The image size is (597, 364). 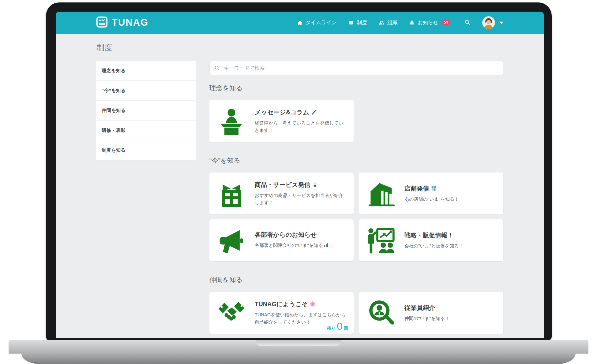 I want to click on card-title-row: 各部署からのお知らせ, so click(x=301, y=235).